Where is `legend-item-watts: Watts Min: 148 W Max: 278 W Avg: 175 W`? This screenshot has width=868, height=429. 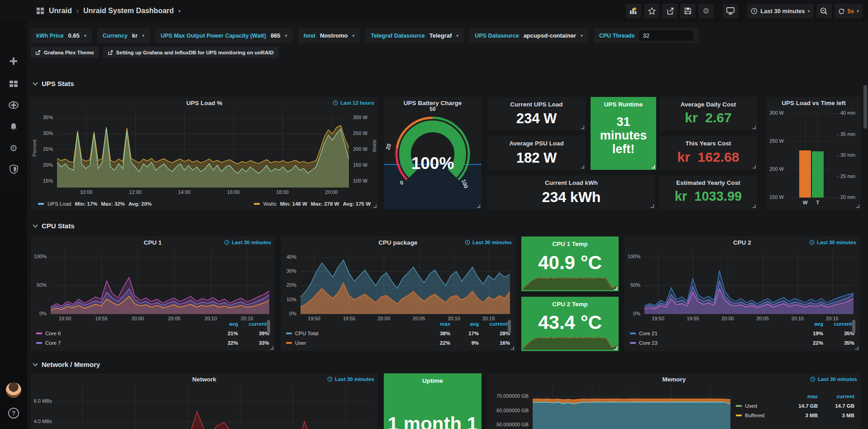 legend-item-watts: Watts Min: 148 W Max: 278 W Avg: 175 W is located at coordinates (312, 204).